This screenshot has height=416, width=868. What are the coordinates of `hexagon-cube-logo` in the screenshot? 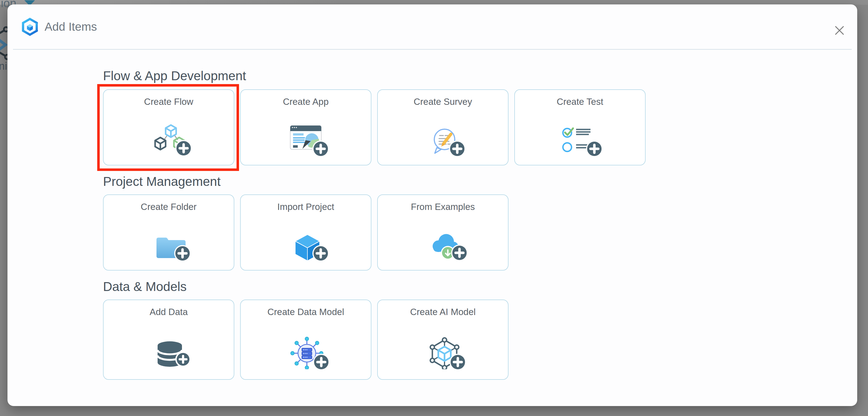 It's located at (30, 27).